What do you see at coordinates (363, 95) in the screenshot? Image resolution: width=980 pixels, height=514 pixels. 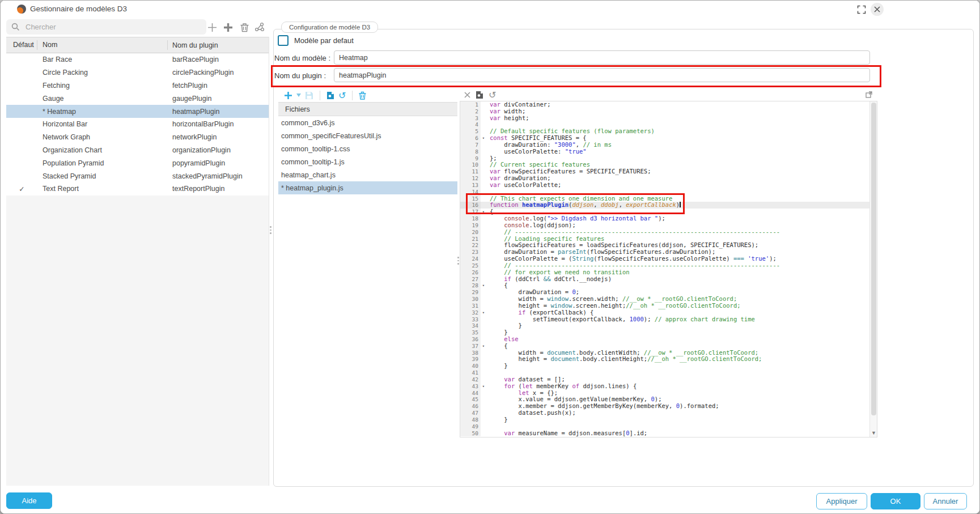 I see `delete-file-icon` at bounding box center [363, 95].